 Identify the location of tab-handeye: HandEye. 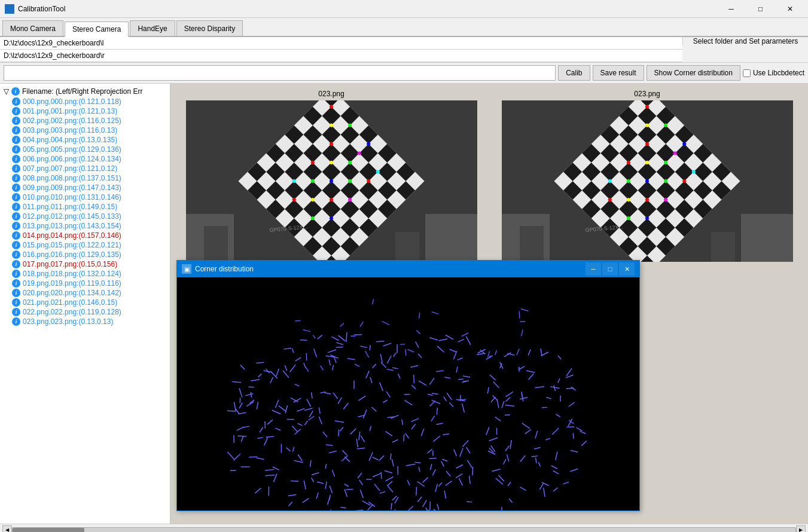
(152, 28).